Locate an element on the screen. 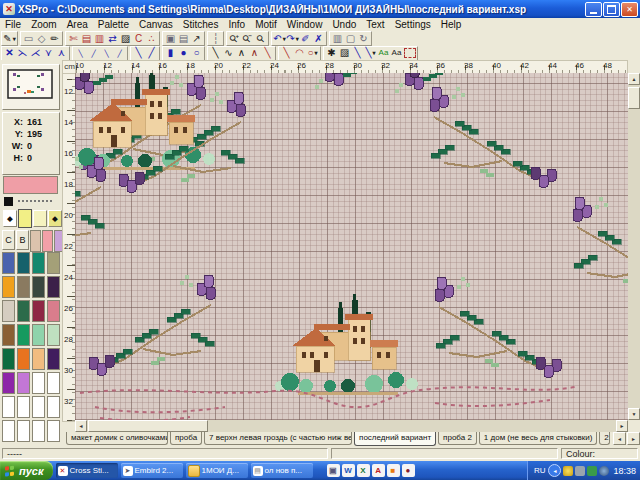 The width and height of the screenshot is (640, 480). circle-app-icon: ● is located at coordinates (408, 470).